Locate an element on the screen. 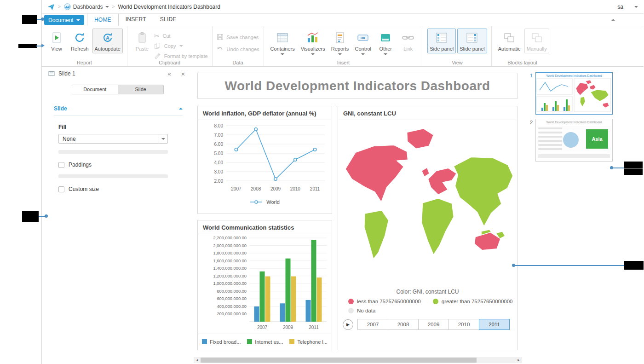 Image resolution: width=644 pixels, height=364 pixels. tab-slide-properties: Slide is located at coordinates (141, 89).